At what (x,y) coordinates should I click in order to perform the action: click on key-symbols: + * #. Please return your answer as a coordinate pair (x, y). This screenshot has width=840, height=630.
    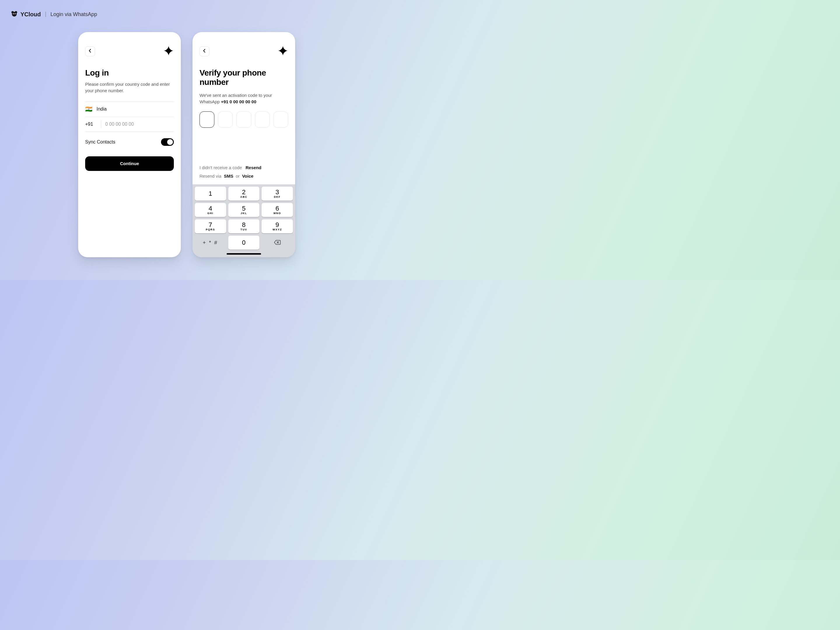
    Looking at the image, I should click on (210, 243).